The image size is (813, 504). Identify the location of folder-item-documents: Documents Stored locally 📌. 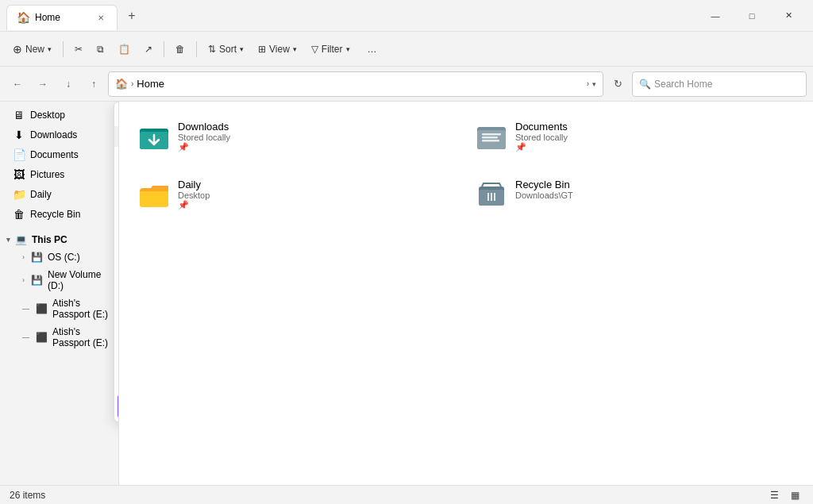
(635, 140).